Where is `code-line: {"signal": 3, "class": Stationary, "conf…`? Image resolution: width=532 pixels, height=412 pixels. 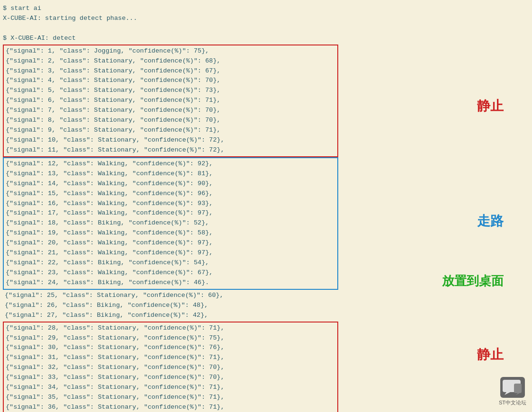
code-line: {"signal": 3, "class": Stationary, "conf… is located at coordinates (171, 71).